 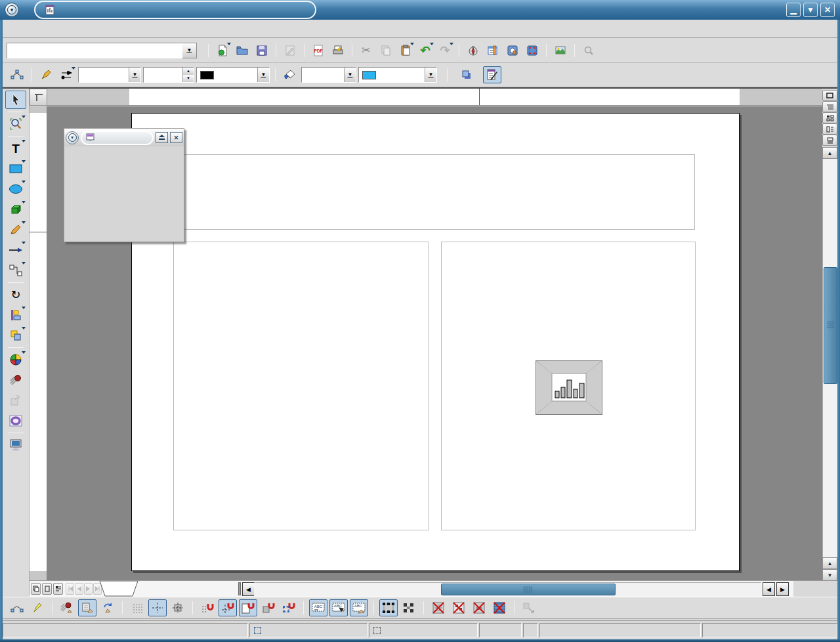 What do you see at coordinates (810, 10) in the screenshot?
I see `maximize-button: ▼` at bounding box center [810, 10].